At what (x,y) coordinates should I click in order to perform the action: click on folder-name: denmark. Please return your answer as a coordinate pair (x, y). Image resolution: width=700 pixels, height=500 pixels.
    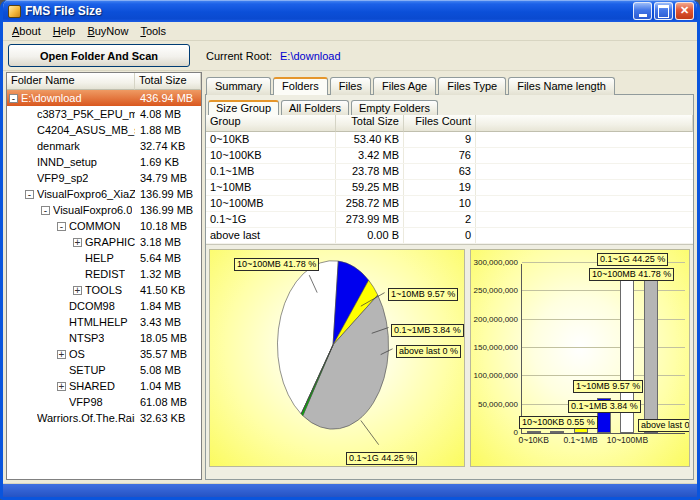
    Looking at the image, I should click on (58, 146).